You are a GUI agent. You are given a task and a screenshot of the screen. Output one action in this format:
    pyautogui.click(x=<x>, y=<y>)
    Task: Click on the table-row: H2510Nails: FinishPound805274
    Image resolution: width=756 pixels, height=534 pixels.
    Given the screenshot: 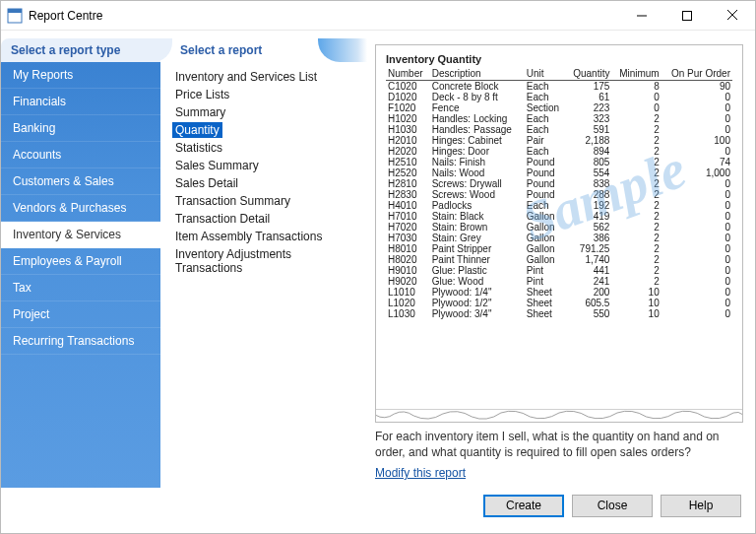 What is the action you would take?
    pyautogui.click(x=559, y=162)
    